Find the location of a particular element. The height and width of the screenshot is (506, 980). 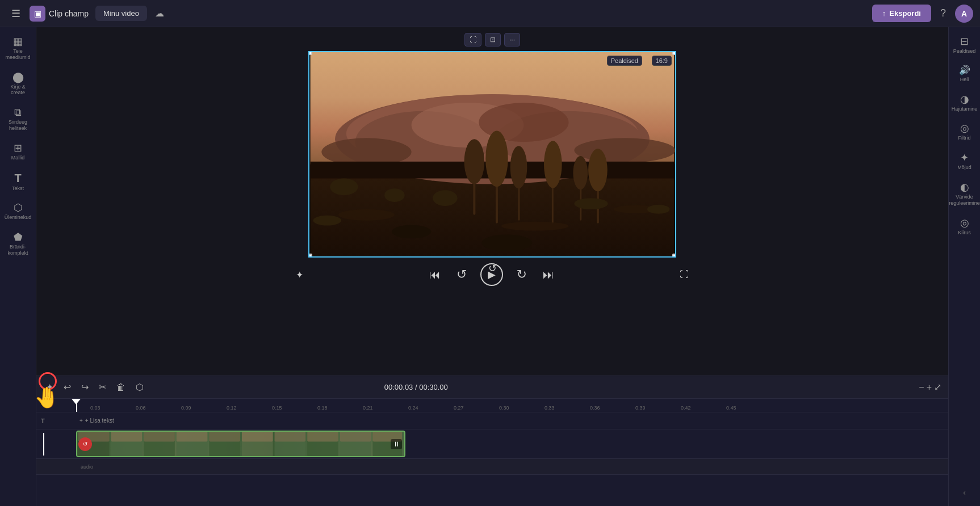

effects-icon: ✦ is located at coordinates (964, 158).